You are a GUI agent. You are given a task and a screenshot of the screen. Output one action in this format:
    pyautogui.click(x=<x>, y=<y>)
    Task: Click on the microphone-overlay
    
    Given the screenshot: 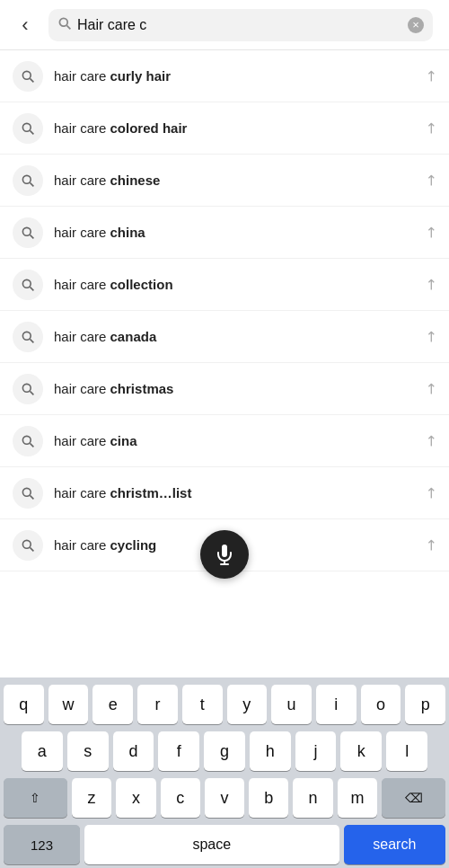 What is the action you would take?
    pyautogui.click(x=224, y=554)
    